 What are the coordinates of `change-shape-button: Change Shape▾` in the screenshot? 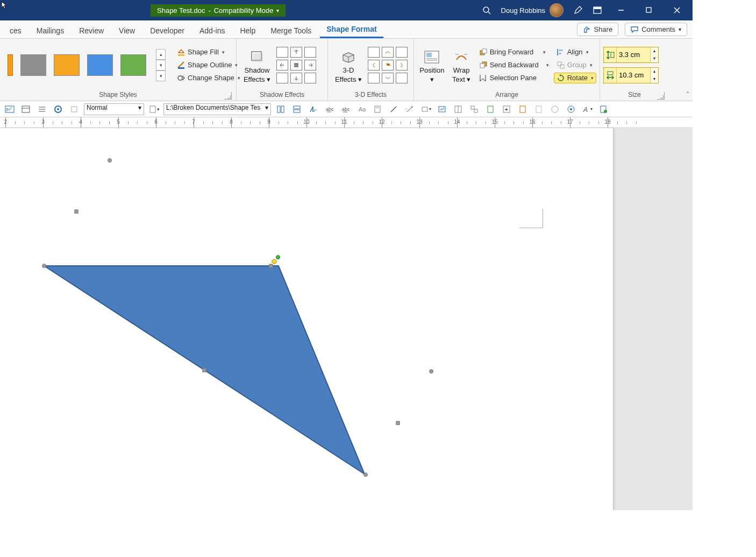 It's located at (209, 78).